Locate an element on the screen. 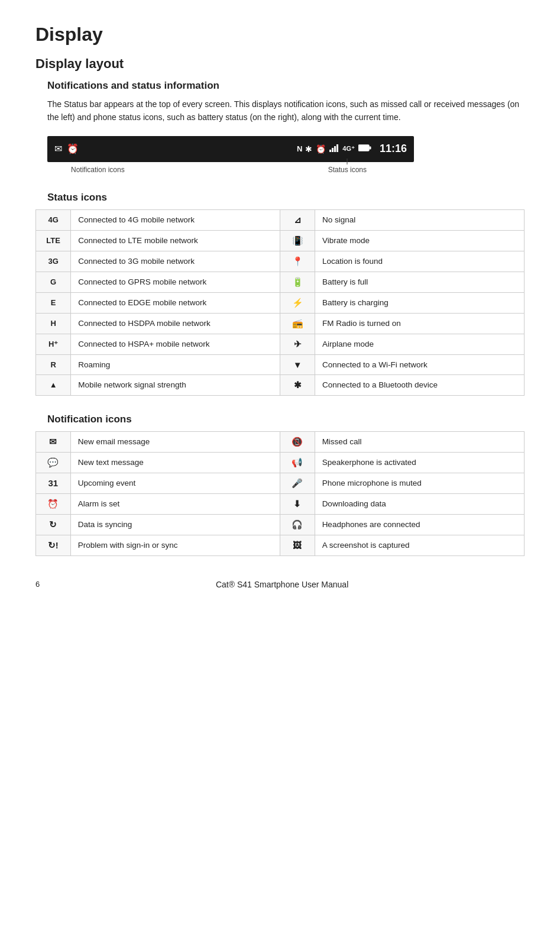 The height and width of the screenshot is (927, 560). table-row: G Connected to GPRS mobile network 🔋 Bat… is located at coordinates (280, 282).